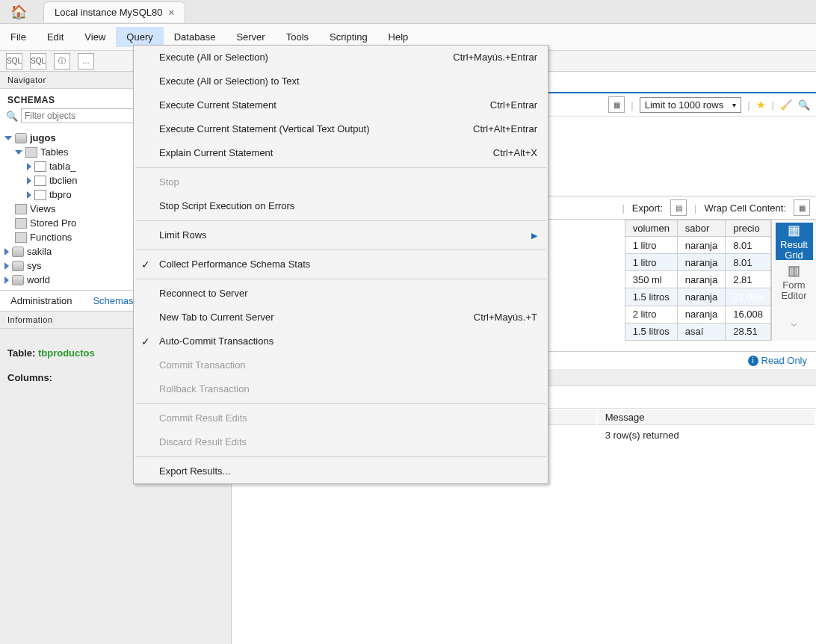  Describe the element at coordinates (794, 322) in the screenshot. I see `more-views-icon: ⌄` at that location.